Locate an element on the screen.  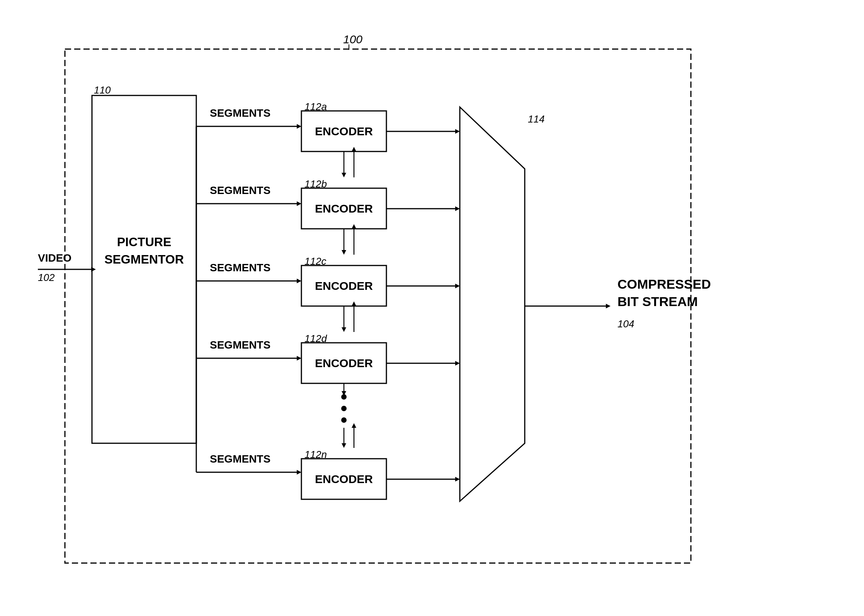
arrow-n-up is located at coordinates (344, 446).